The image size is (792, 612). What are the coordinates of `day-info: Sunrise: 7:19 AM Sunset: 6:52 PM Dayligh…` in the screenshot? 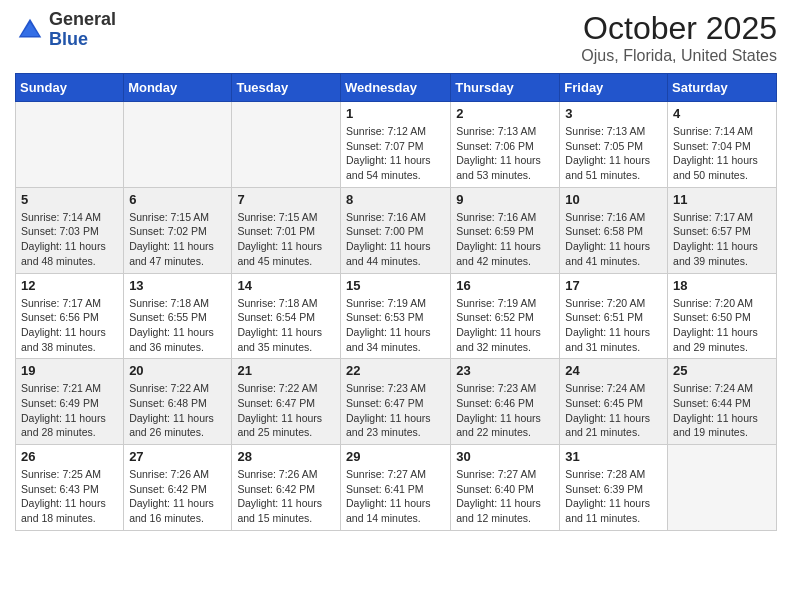 It's located at (505, 326).